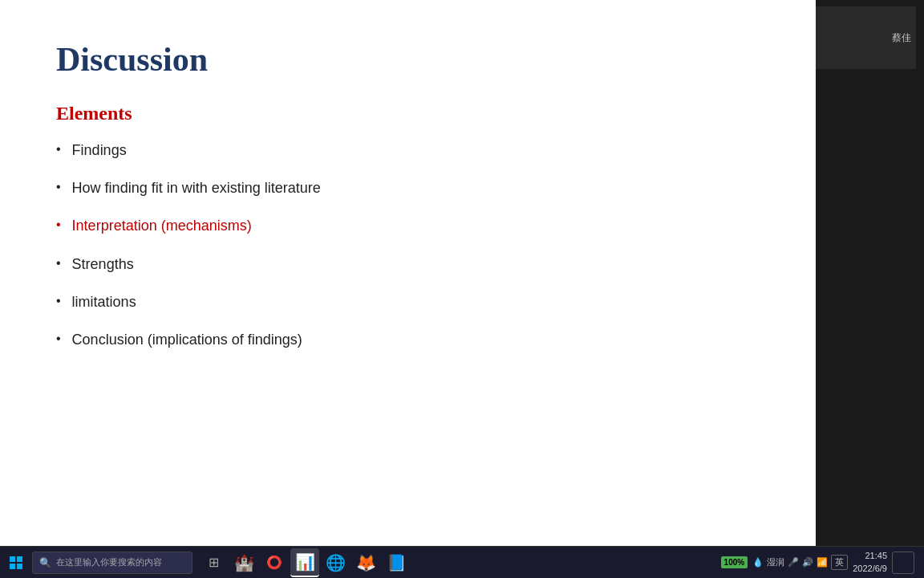 Image resolution: width=924 pixels, height=578 pixels. What do you see at coordinates (305, 562) in the screenshot?
I see `powerpoint-icon: 📊` at bounding box center [305, 562].